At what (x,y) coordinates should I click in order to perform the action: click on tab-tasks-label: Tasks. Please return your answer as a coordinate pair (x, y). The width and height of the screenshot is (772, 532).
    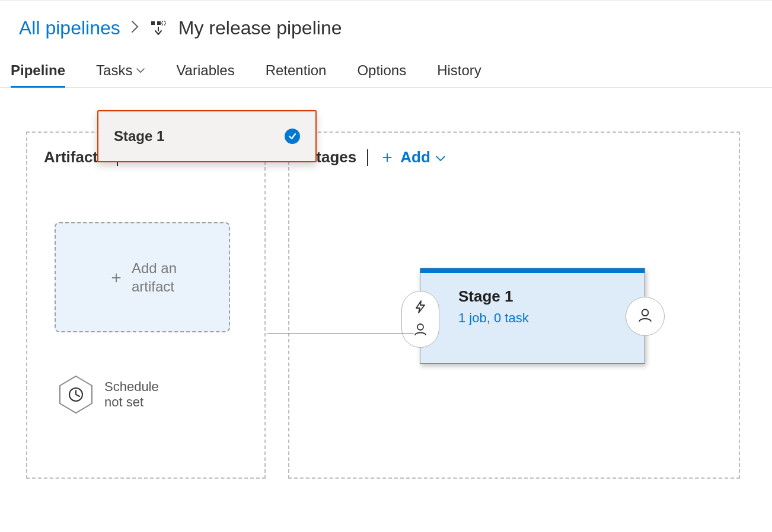
    Looking at the image, I should click on (114, 70).